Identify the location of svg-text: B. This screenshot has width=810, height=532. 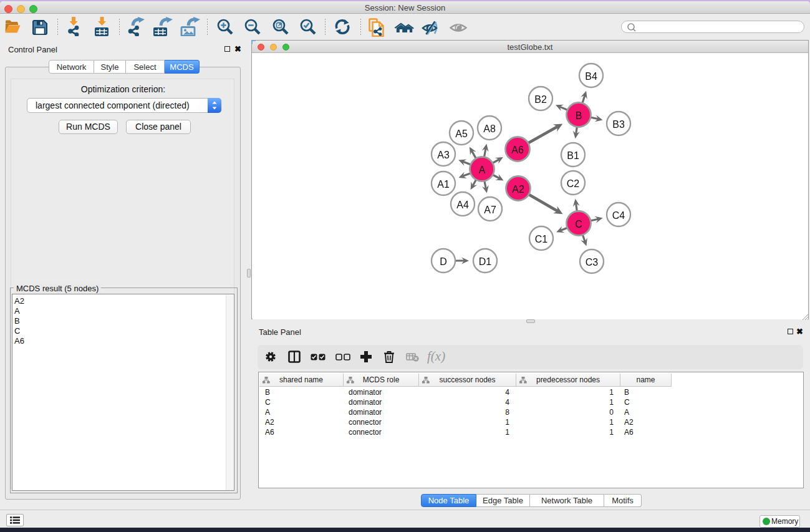
(579, 116).